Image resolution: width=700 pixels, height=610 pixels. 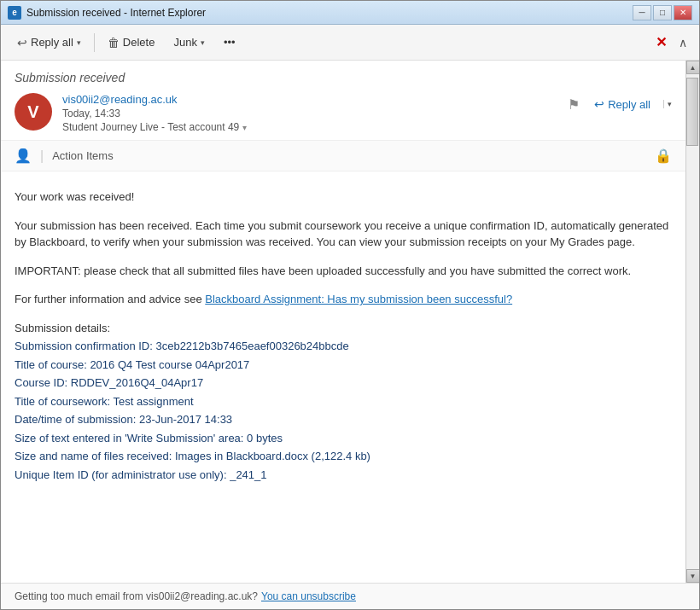 I want to click on action-items-bar: 👤 | Action Items 🔒, so click(x=343, y=156).